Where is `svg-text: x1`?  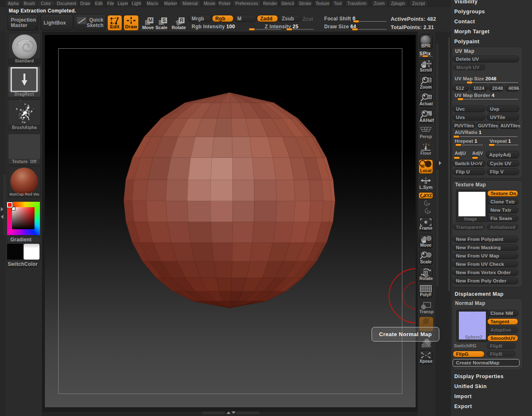 svg-text: x1 is located at coordinates (430, 97).